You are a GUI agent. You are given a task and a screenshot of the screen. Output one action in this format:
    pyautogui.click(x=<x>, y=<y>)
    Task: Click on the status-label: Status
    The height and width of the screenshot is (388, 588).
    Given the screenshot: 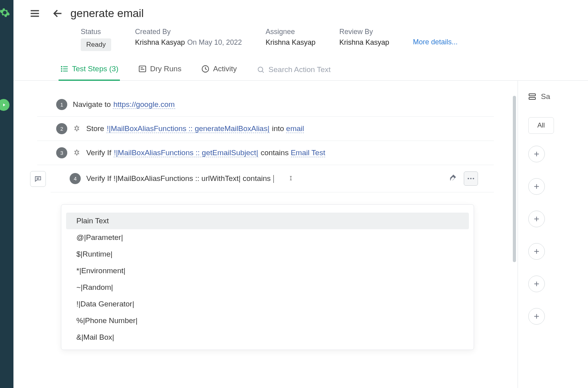 What is the action you would take?
    pyautogui.click(x=96, y=32)
    